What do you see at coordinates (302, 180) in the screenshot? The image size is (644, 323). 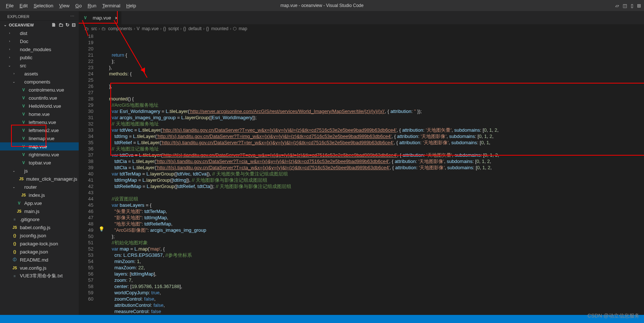 I see `code-line: tdtImgMap = L.layerGroup([tdtImg]), // 天…` at bounding box center [302, 180].